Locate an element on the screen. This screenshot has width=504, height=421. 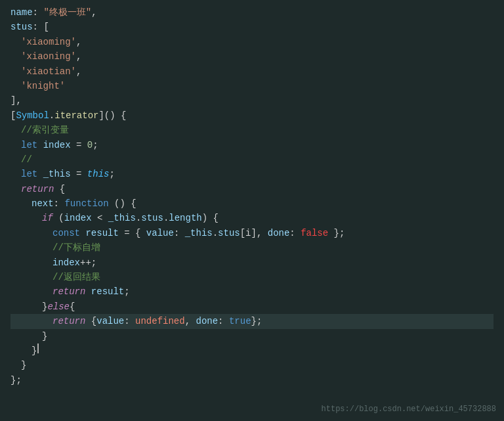
line-25: } is located at coordinates (252, 365).